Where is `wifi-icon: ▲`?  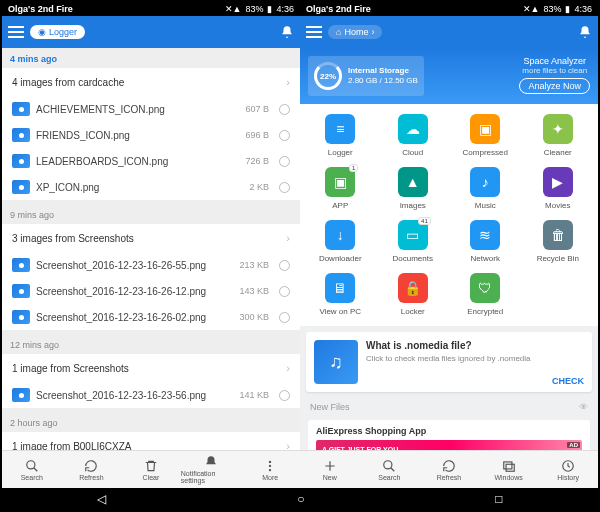
wifi-icon: ▲ is located at coordinates (238, 9).